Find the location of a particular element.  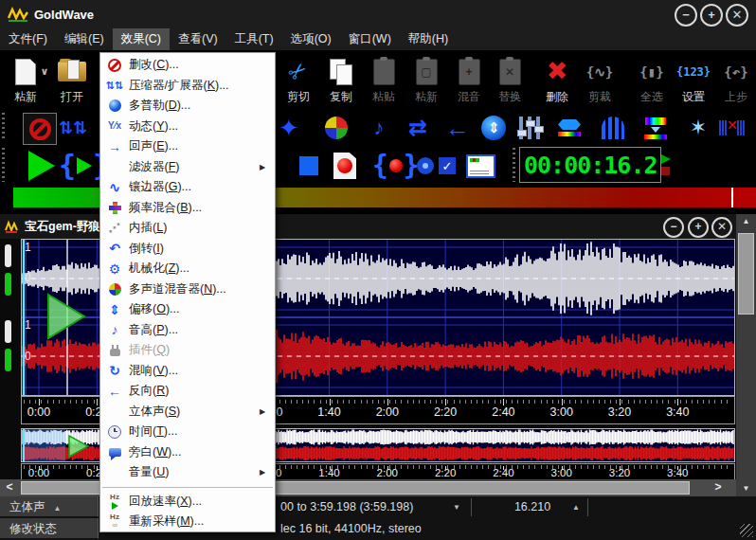

vertical-scrollbar: ▲ ▼ is located at coordinates (747, 355).